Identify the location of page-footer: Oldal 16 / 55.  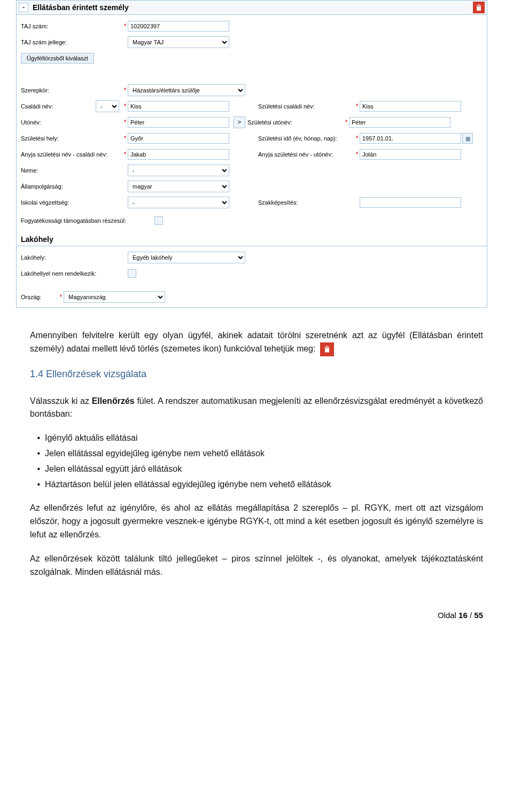
(256, 618).